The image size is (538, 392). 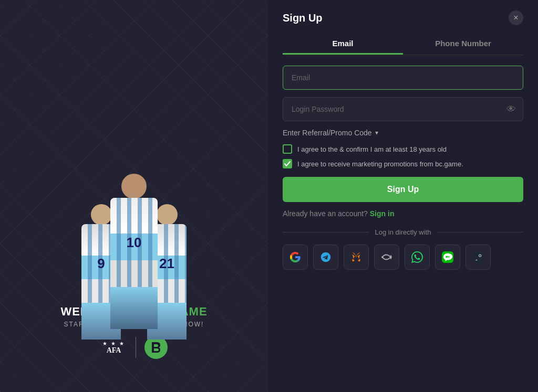 I want to click on checkmark-icon, so click(x=287, y=164).